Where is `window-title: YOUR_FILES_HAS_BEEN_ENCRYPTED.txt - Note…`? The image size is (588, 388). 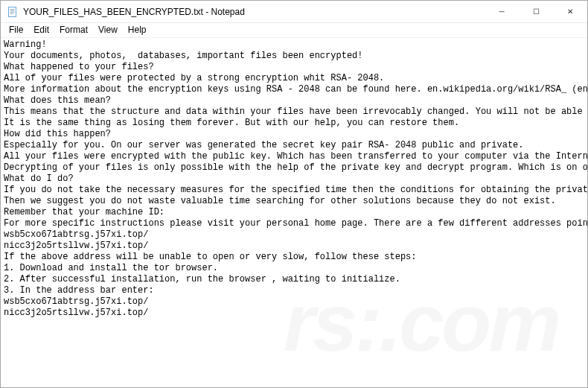 window-title: YOUR_FILES_HAS_BEEN_ENCRYPTED.txt - Note… is located at coordinates (134, 12).